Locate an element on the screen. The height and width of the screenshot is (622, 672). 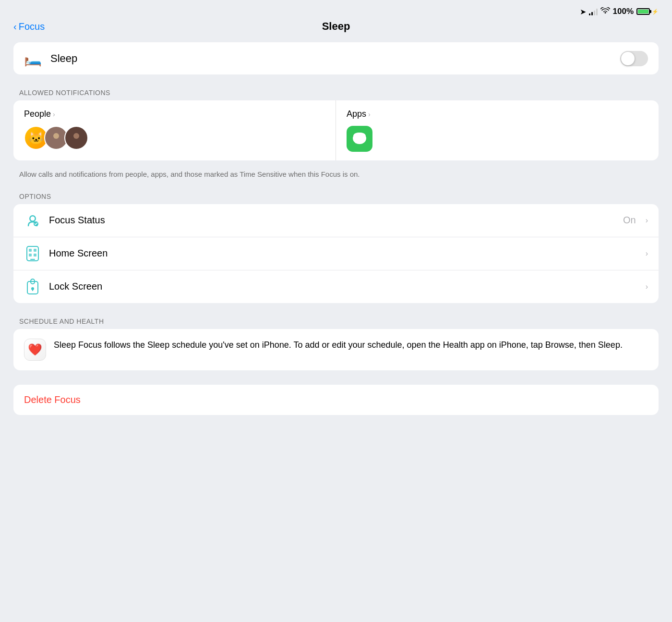
signal-bars is located at coordinates (593, 12).